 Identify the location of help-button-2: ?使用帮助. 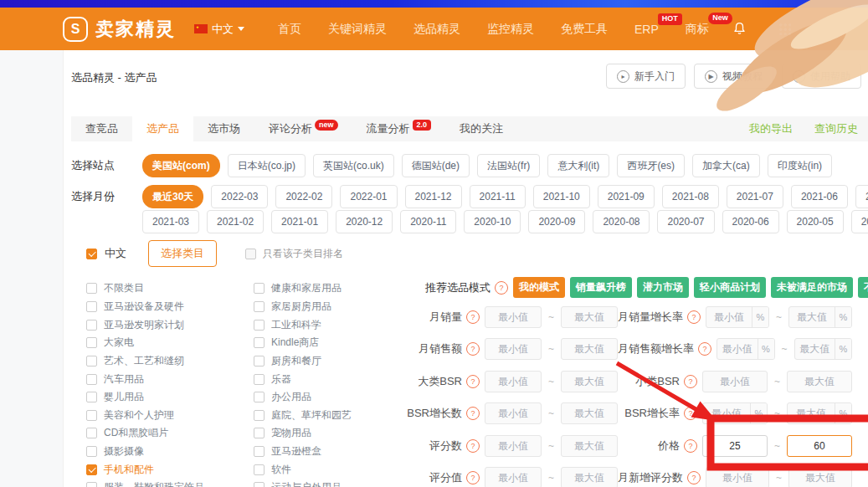
(822, 76).